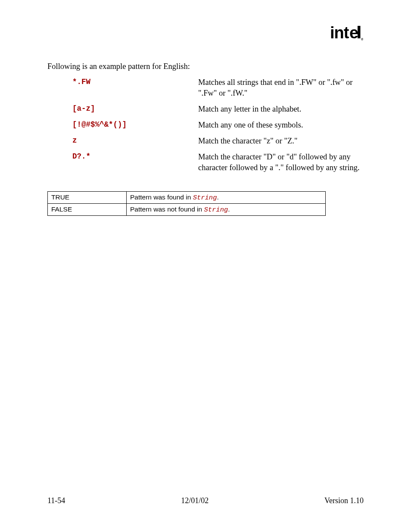 The height and width of the screenshot is (532, 411). What do you see at coordinates (226, 197) in the screenshot?
I see `result-description: Pattern was found in String.` at bounding box center [226, 197].